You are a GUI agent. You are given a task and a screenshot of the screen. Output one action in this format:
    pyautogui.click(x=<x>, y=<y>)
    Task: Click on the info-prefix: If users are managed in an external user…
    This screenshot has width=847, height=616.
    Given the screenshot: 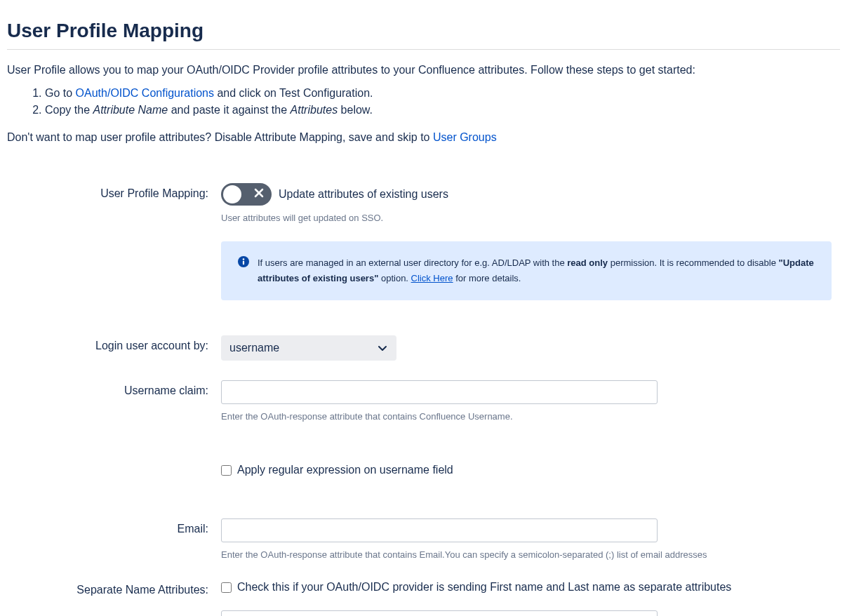 What is the action you would take?
    pyautogui.click(x=413, y=262)
    